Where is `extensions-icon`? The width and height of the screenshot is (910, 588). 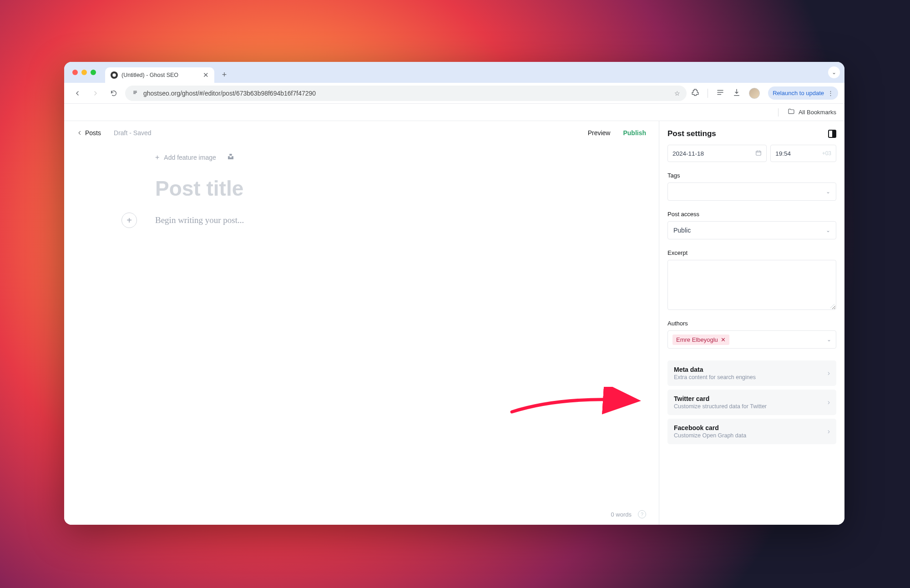 extensions-icon is located at coordinates (695, 93).